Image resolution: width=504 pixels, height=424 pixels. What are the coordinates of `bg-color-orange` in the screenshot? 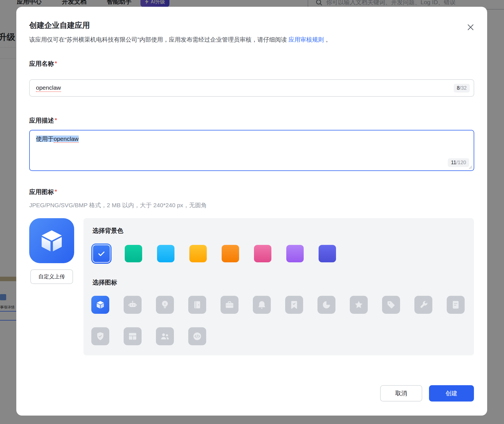 It's located at (230, 254).